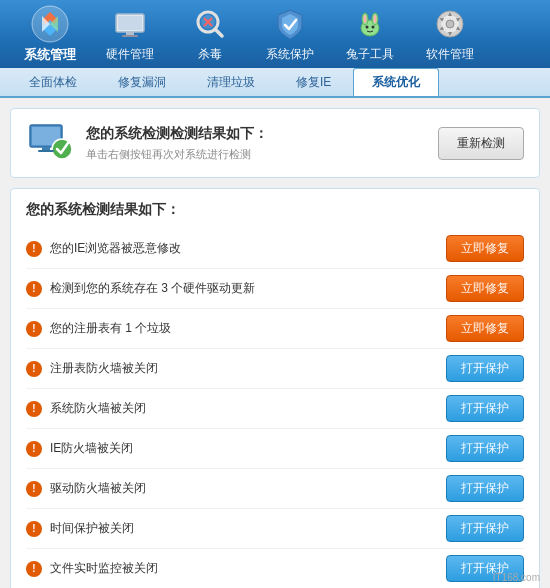 The image size is (550, 588). Describe the element at coordinates (275, 449) in the screenshot. I see `result-item: !IE防火墙被关闭打开保护` at that location.